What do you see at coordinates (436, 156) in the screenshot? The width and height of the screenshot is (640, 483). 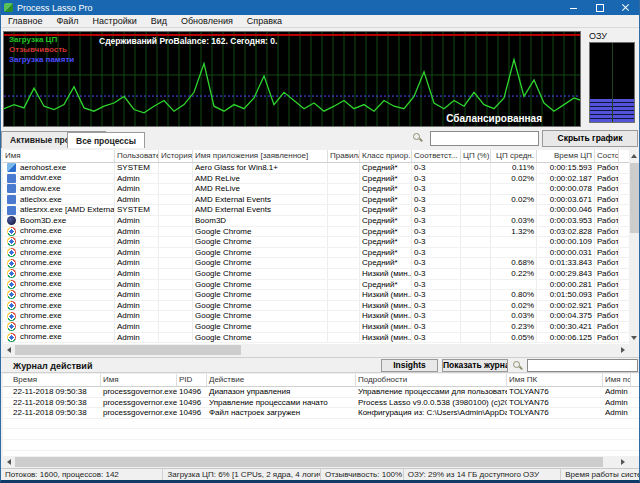 I see `column-header-affinity: Соответст...` at bounding box center [436, 156].